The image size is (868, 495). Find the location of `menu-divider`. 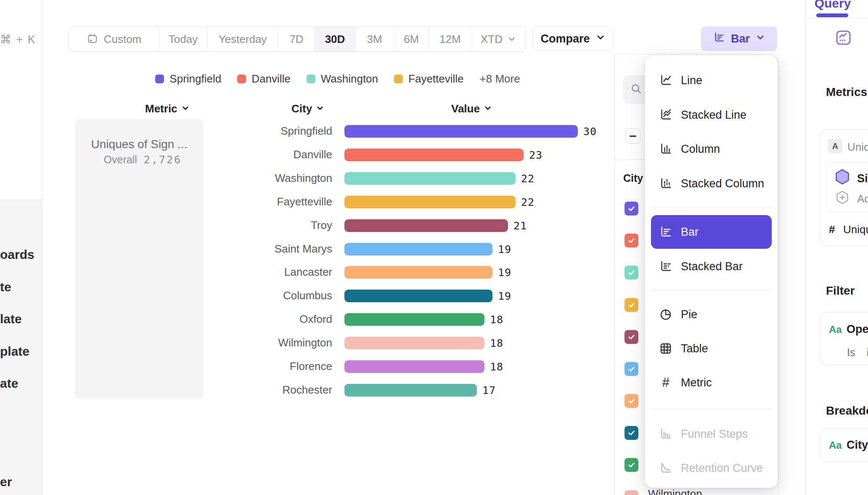

menu-divider is located at coordinates (712, 409).